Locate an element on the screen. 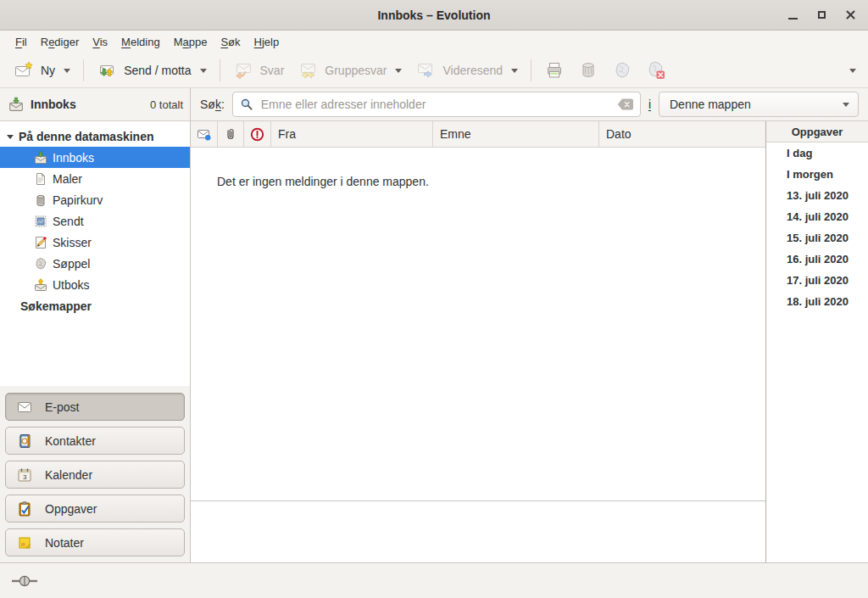 The image size is (868, 598). send-receive-label: Send / motta is located at coordinates (158, 70).